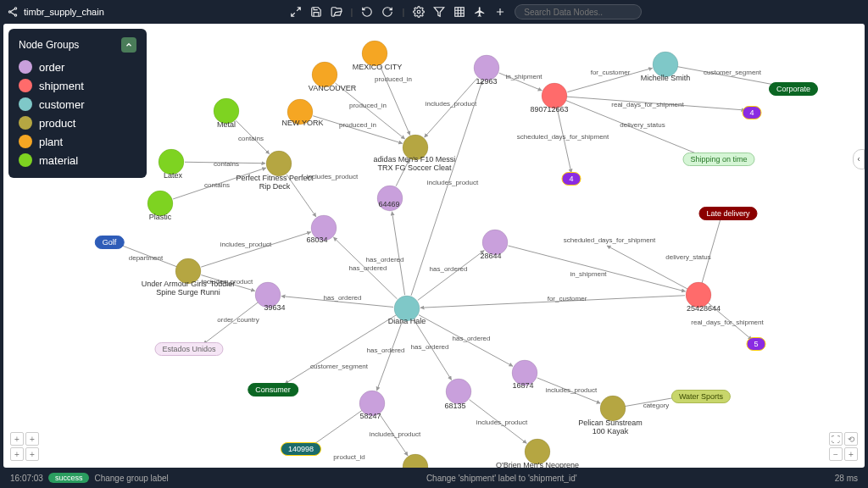 The width and height of the screenshot is (868, 488). I want to click on node-label: VANCOUVER, so click(332, 88).